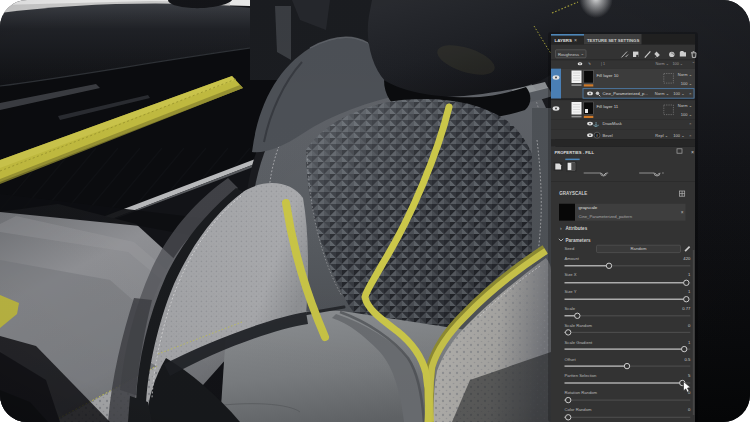 The image size is (750, 422). I want to click on svg-text: Size Y, so click(571, 292).